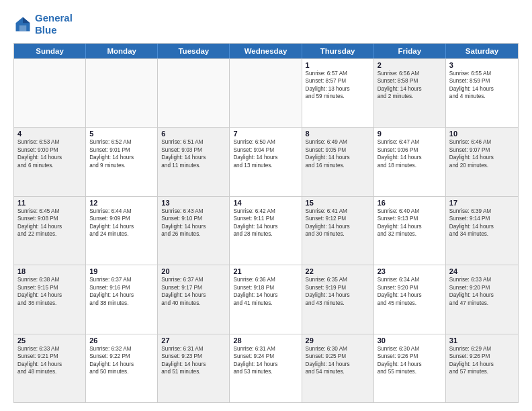 The width and height of the screenshot is (532, 411). Describe the element at coordinates (410, 93) in the screenshot. I see `calendar-cell: 2Sunrise: 6:56 AMSunset: 8:58 PMDaylight…` at that location.